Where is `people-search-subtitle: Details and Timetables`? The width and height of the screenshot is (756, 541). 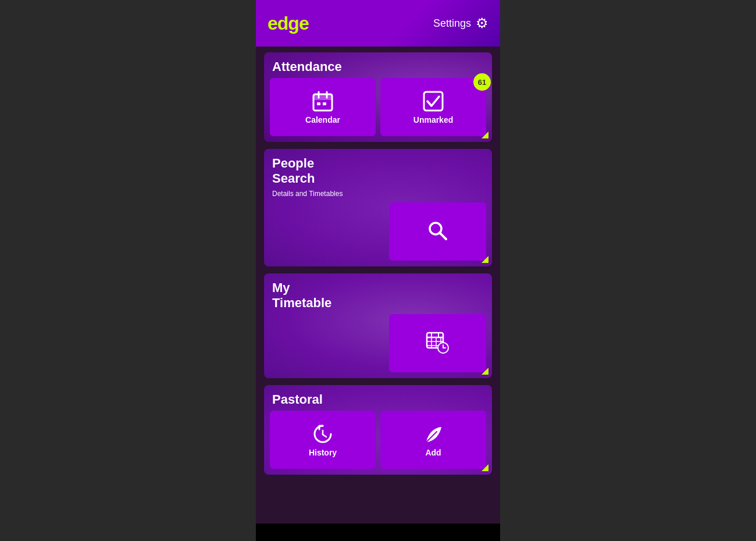 people-search-subtitle: Details and Timetables is located at coordinates (378, 196).